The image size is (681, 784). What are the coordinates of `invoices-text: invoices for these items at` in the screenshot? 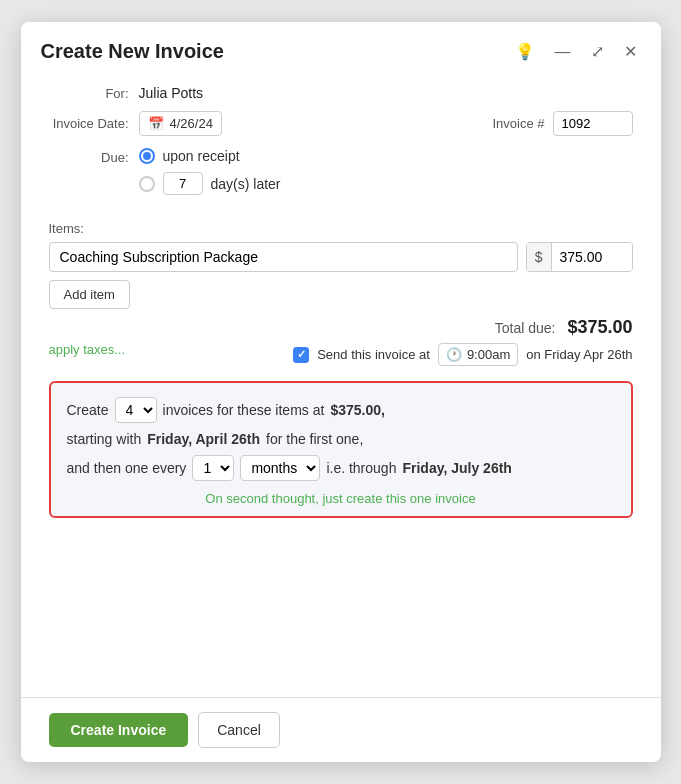 It's located at (244, 410).